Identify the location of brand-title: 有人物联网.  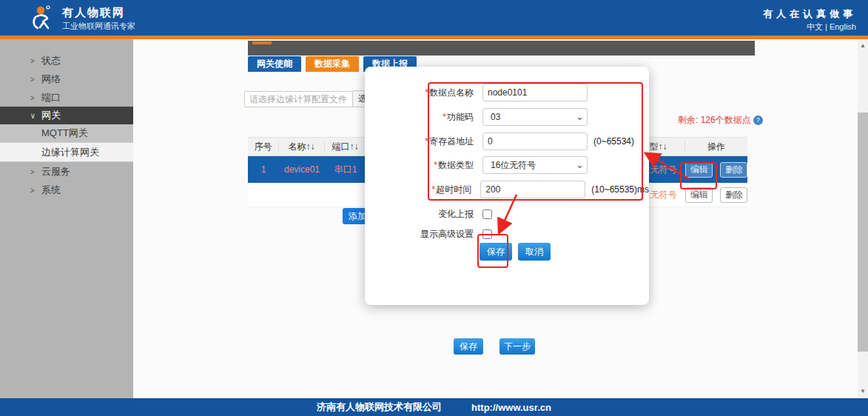
(93, 13).